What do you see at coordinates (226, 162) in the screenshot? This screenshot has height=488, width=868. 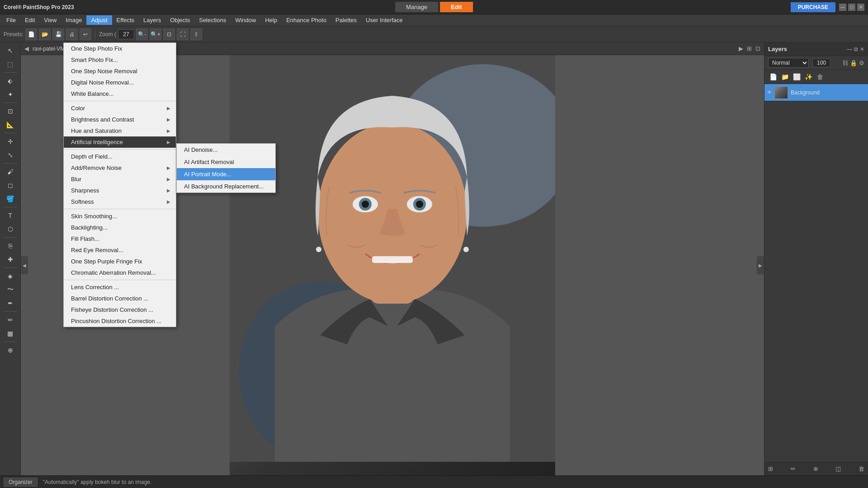 I see `ai-submenu-item-ai-artifact: AI Artifact Removal` at bounding box center [226, 162].